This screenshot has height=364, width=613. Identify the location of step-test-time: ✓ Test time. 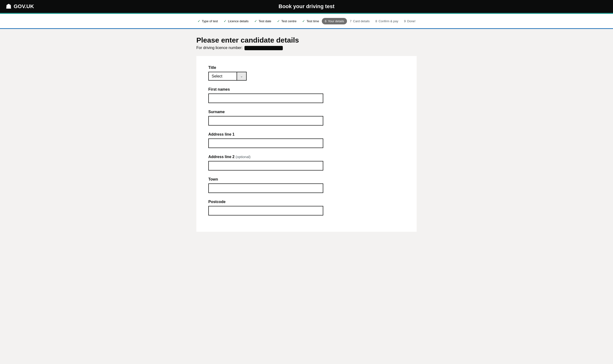
(310, 21).